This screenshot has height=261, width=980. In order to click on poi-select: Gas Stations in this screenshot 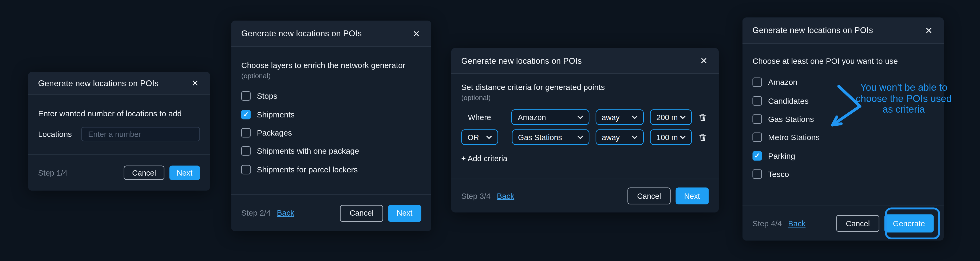, I will do `click(551, 137)`.